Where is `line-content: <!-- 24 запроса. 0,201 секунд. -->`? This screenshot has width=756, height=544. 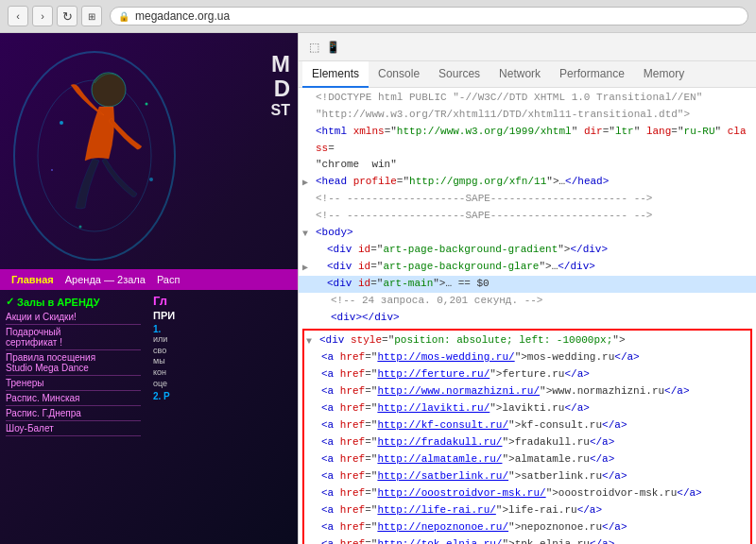
line-content: <!-- 24 запроса. 0,201 секунд. --> is located at coordinates (534, 301).